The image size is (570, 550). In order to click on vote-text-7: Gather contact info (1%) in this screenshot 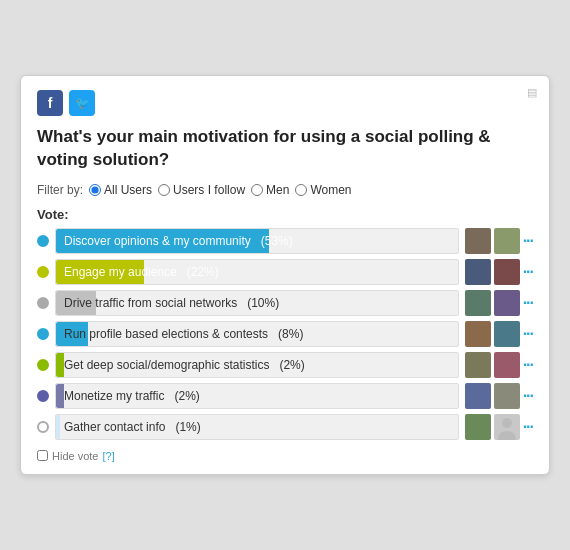, I will do `click(132, 427)`.